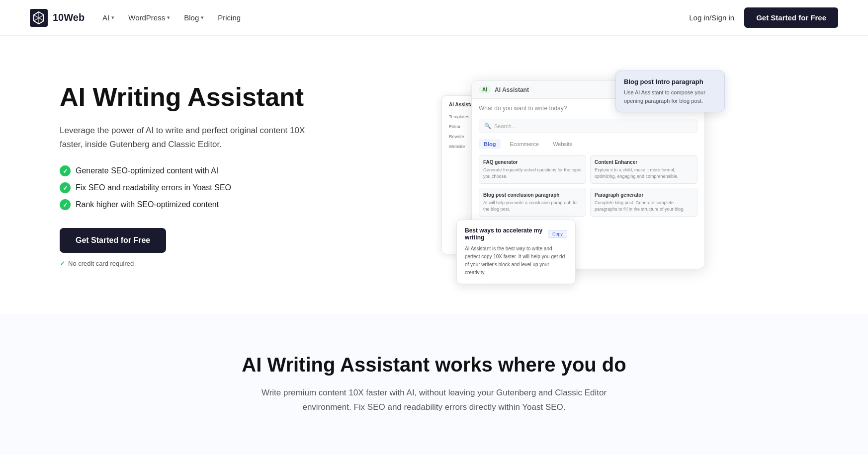 Image resolution: width=868 pixels, height=456 pixels. I want to click on card-3-desc: AI will help you write a conclusion para…, so click(532, 206).